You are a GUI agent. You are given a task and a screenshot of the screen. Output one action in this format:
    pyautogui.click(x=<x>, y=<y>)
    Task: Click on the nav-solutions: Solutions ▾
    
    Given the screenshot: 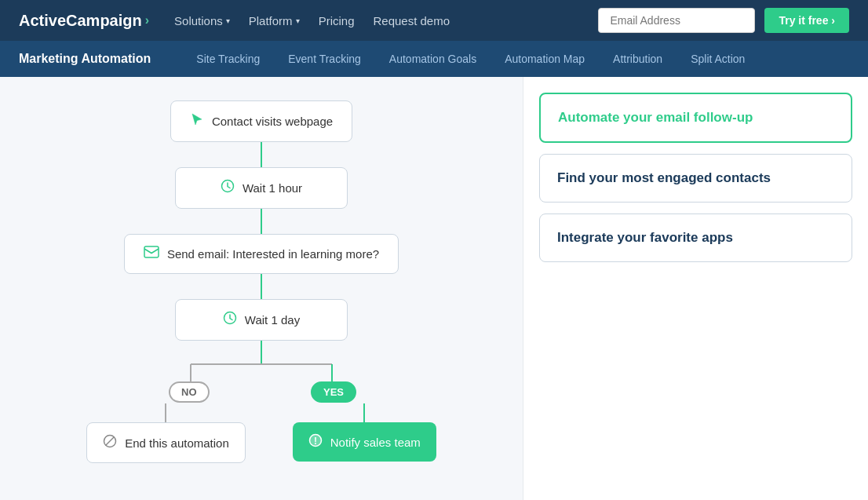 What is the action you would take?
    pyautogui.click(x=202, y=20)
    